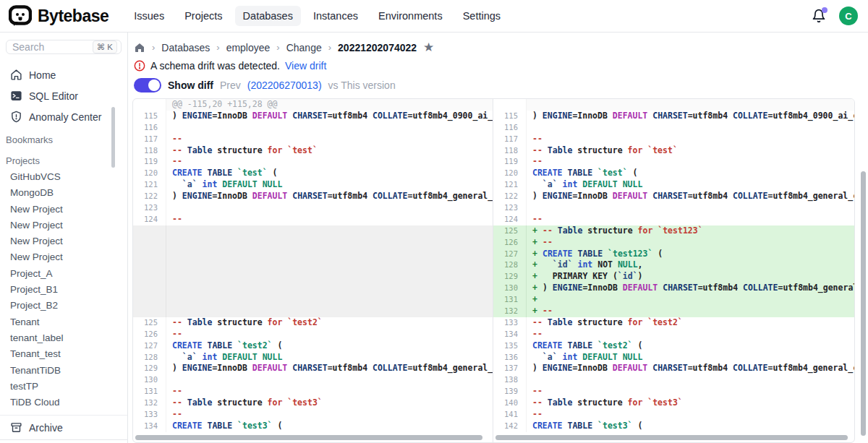 Image resolution: width=868 pixels, height=443 pixels. Describe the element at coordinates (674, 323) in the screenshot. I see `diff-row: 133-- Table structure for `test2`` at that location.